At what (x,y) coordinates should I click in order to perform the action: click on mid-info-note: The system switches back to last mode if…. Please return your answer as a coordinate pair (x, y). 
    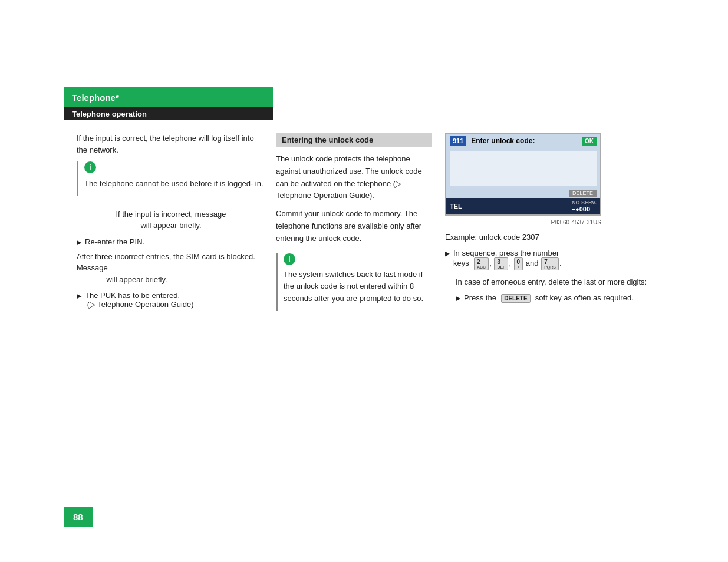
    Looking at the image, I should click on (358, 287).